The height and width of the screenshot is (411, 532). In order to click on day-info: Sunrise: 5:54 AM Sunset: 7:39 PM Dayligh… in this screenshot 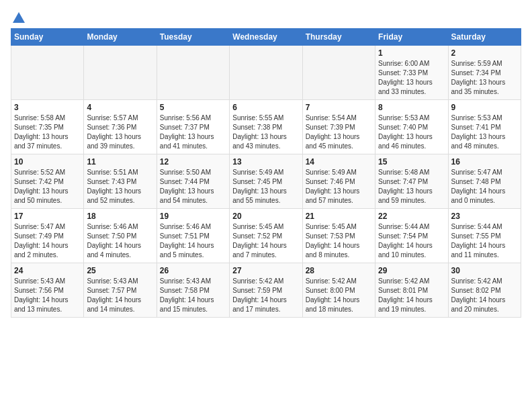, I will do `click(339, 132)`.